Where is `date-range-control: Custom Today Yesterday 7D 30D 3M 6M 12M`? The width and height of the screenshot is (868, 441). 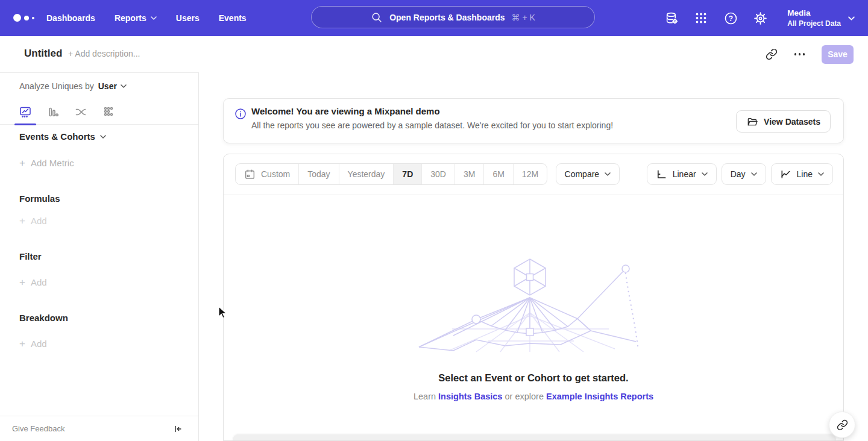 date-range-control: Custom Today Yesterday 7D 30D 3M 6M 12M is located at coordinates (391, 174).